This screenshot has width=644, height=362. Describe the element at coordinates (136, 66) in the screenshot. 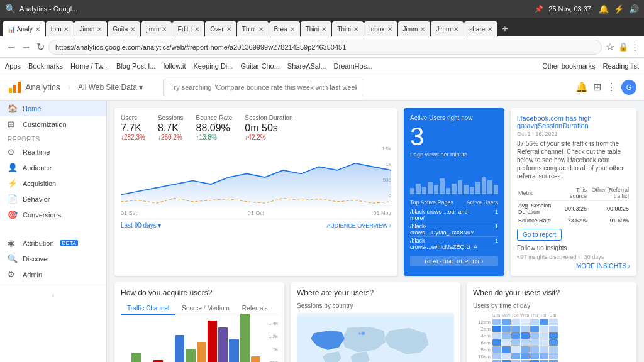

I see `bookmark-blog: Blog Post I...` at that location.